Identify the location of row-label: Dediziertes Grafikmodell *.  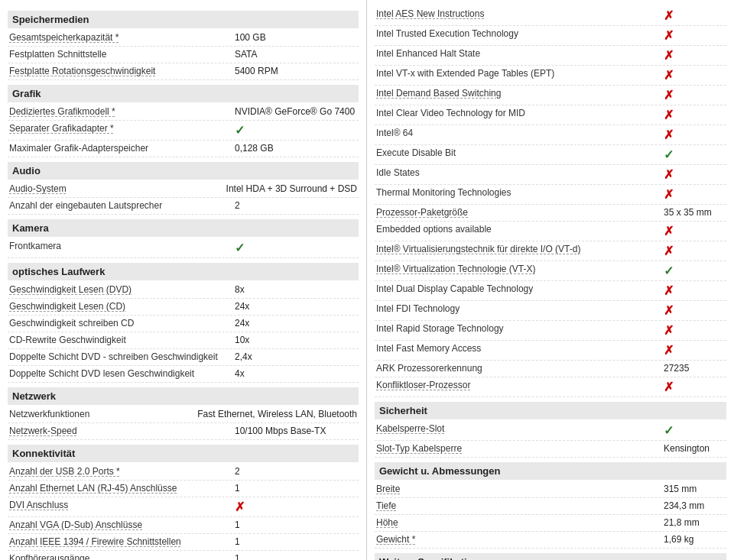
(122, 112).